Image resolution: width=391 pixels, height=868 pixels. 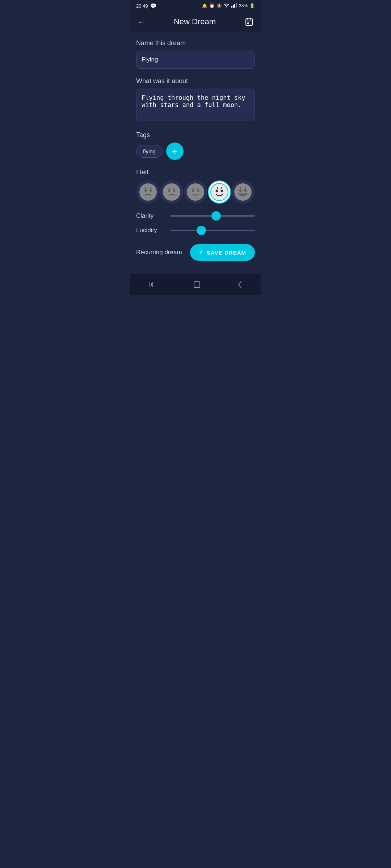 What do you see at coordinates (222, 252) in the screenshot?
I see `save-dream-button: ✓ SAVE DREAM` at bounding box center [222, 252].